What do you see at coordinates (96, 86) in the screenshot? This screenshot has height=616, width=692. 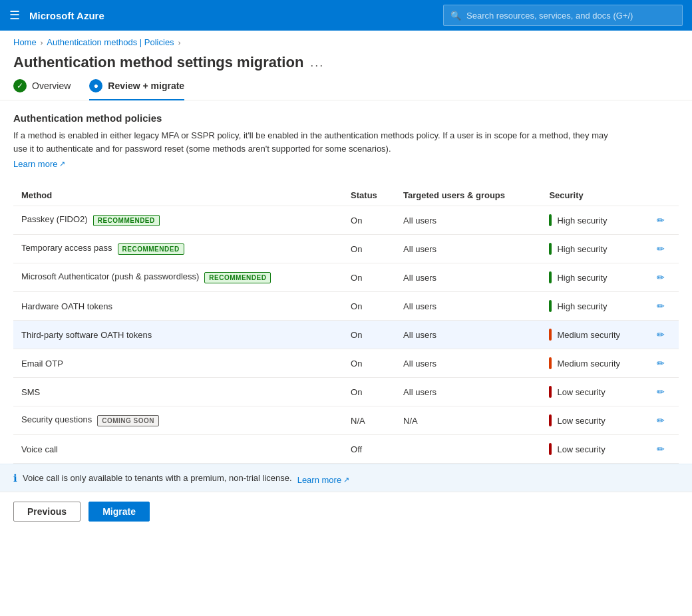 I see `tab-review-indicator: ●` at bounding box center [96, 86].